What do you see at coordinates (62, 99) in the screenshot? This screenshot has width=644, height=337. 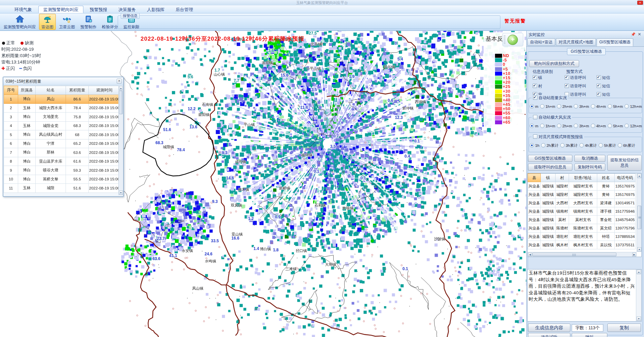 I see `table-row: 1博白凤山86.62022-08-19 15:00` at bounding box center [62, 99].